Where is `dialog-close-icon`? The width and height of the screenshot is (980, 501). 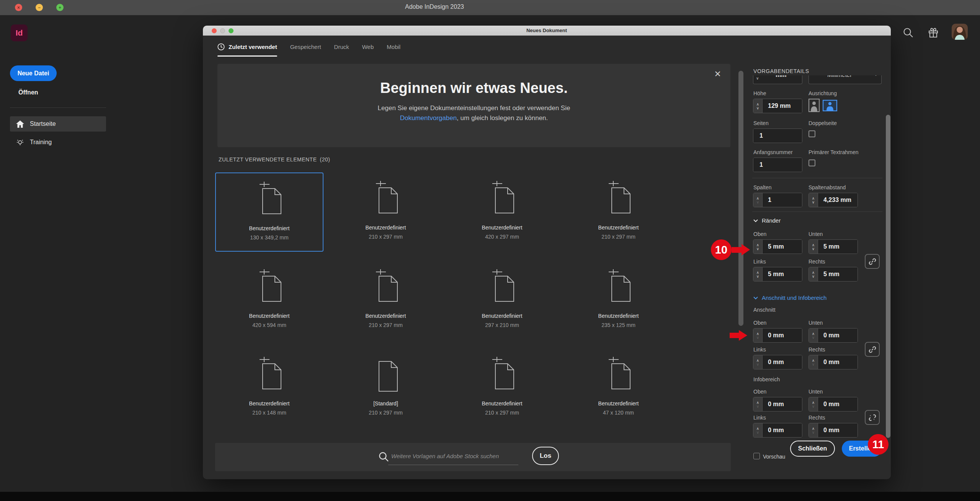
dialog-close-icon is located at coordinates (214, 31).